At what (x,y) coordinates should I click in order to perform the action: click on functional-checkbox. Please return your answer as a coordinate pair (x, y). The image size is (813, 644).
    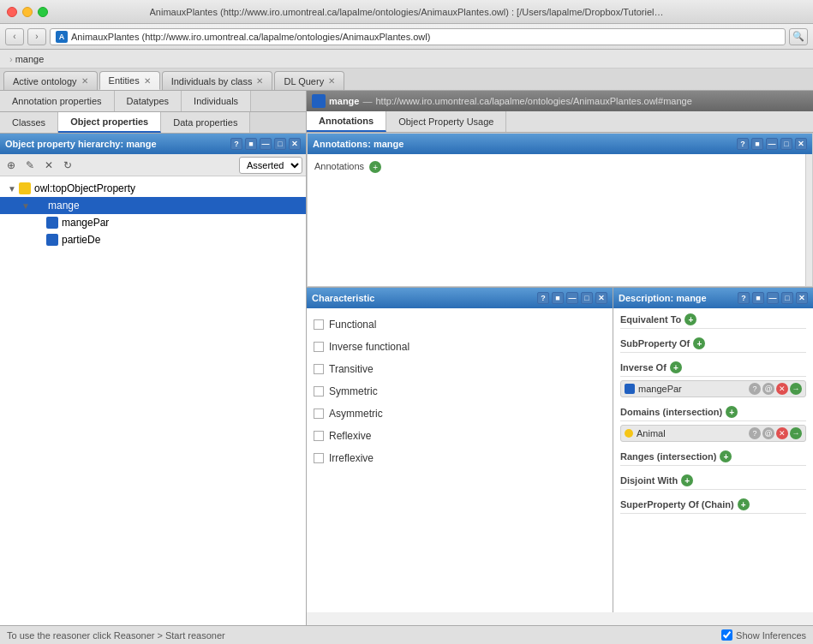
    Looking at the image, I should click on (319, 325).